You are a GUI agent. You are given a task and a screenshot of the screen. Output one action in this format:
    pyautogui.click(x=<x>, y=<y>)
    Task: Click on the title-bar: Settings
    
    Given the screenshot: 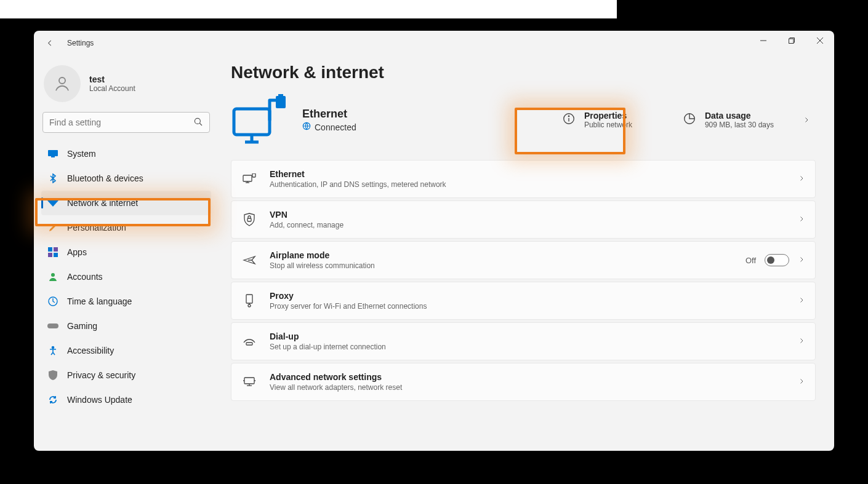 What is the action you would take?
    pyautogui.click(x=434, y=43)
    